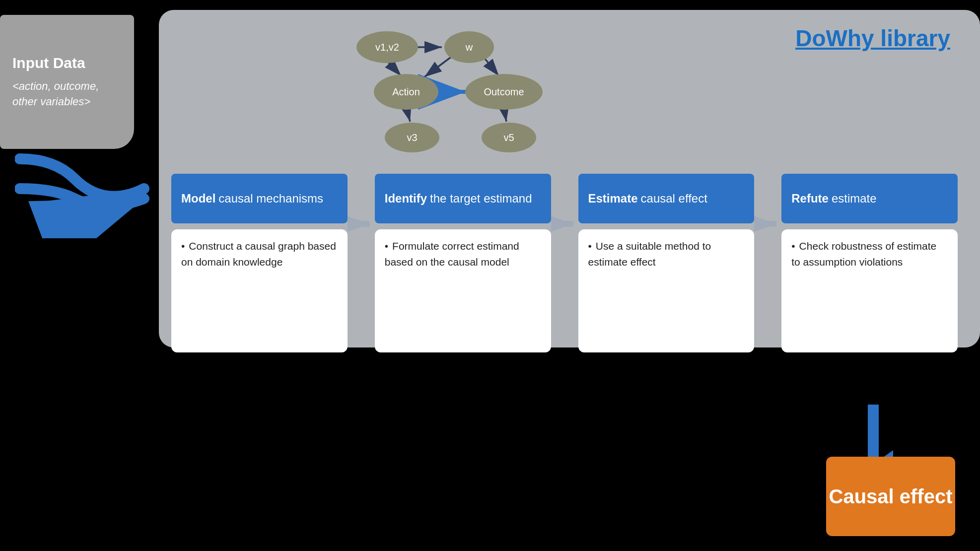  Describe the element at coordinates (870, 254) in the screenshot. I see `step-refute-body-text: Check robustness of estimate to assumpti…` at that location.